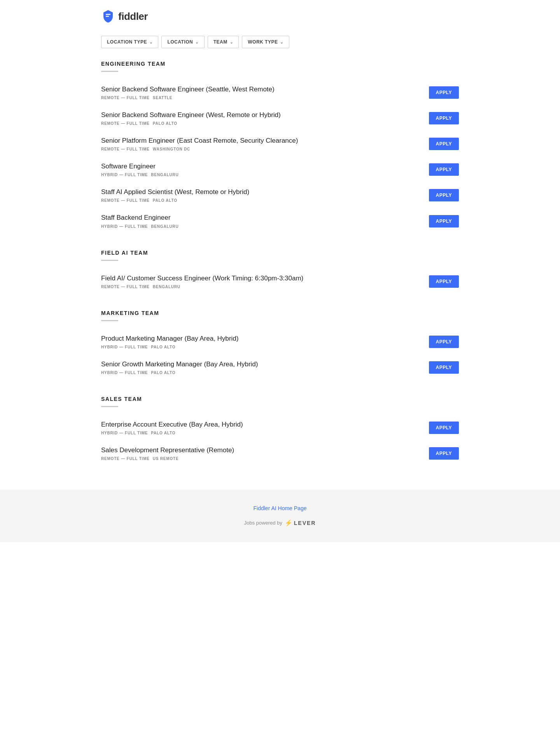 This screenshot has width=560, height=733. Describe the element at coordinates (280, 93) in the screenshot. I see `job-item: Senior Backend Software Engineer (Seattl…` at that location.